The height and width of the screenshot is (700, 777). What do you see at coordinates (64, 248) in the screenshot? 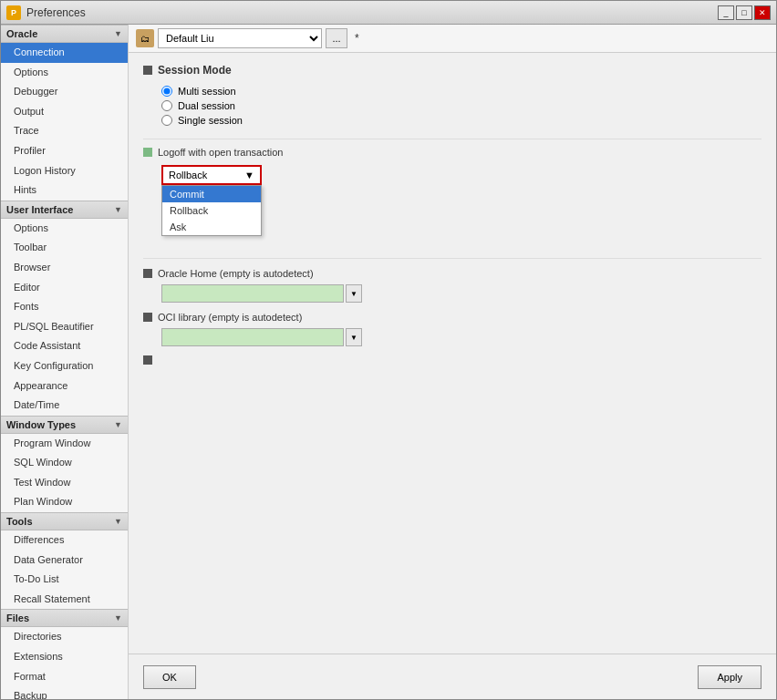
I see `sidebar-item-toolbar: Toolbar` at bounding box center [64, 248].